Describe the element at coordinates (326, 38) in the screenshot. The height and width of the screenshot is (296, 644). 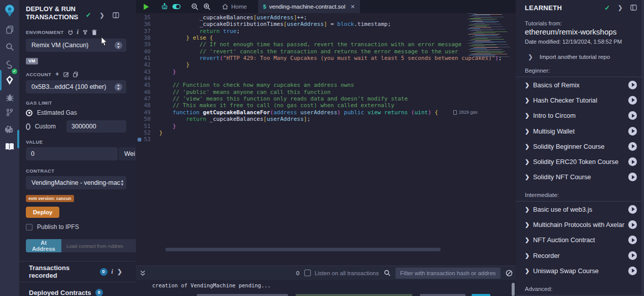
I see `code-line-38: 38 } else {` at that location.